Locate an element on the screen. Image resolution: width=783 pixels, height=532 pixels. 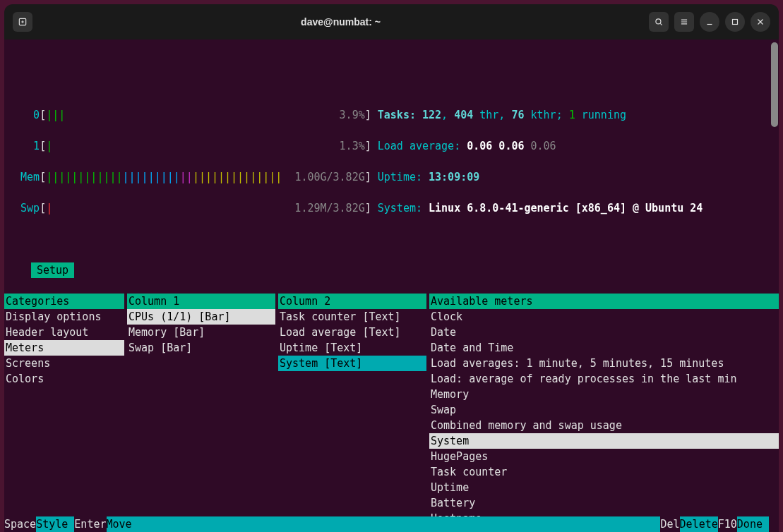
list-item: CPUs (1/1) [Bar] is located at coordinates (201, 317).